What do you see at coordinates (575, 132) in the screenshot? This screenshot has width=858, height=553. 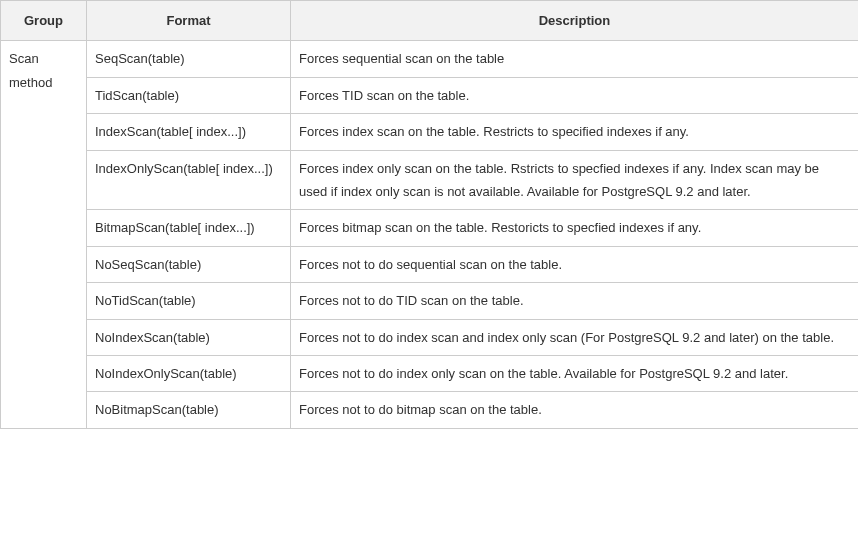 I see `description-cell: Forces index scan on the table. Restrict…` at bounding box center [575, 132].